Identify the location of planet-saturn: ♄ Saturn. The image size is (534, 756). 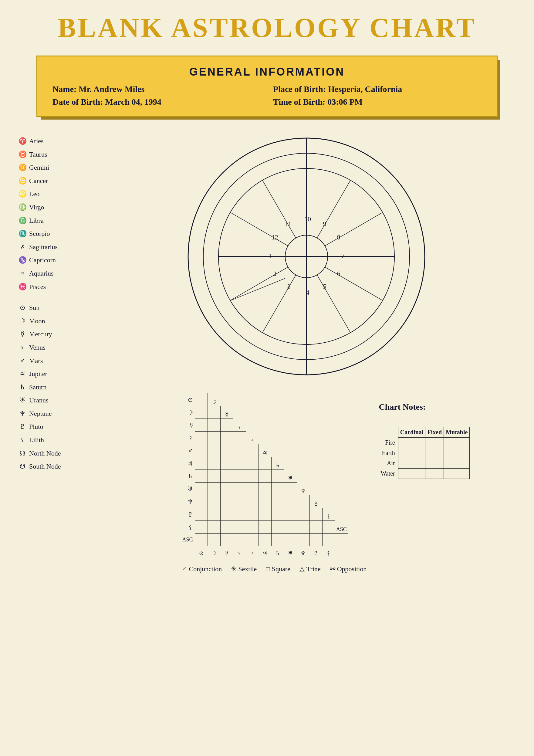
(51, 387).